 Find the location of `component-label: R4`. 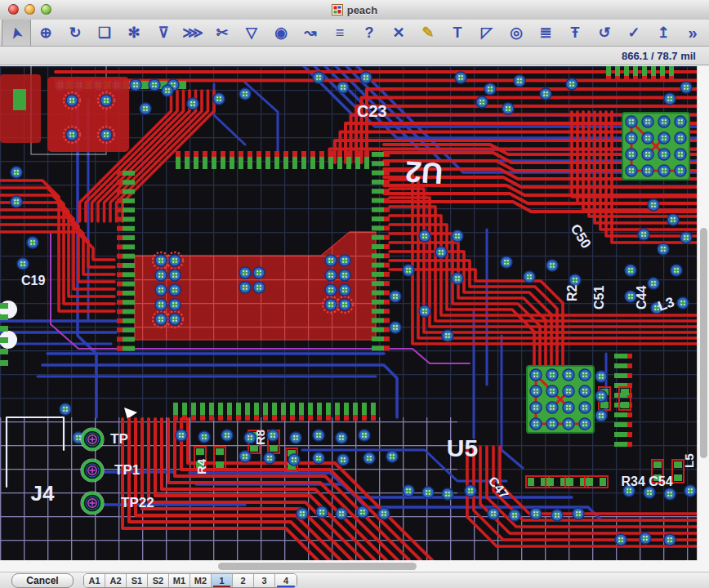

component-label: R4 is located at coordinates (201, 466).